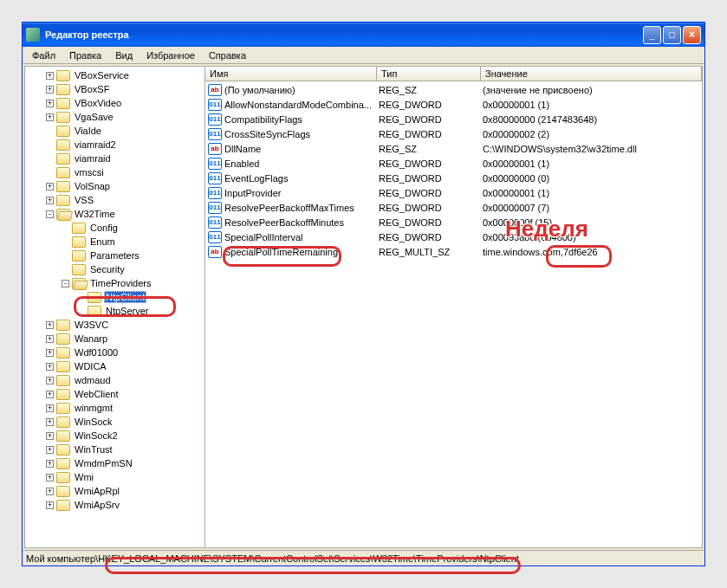 The height and width of the screenshot is (588, 727). I want to click on tree-node: +VgaSave, so click(115, 117).